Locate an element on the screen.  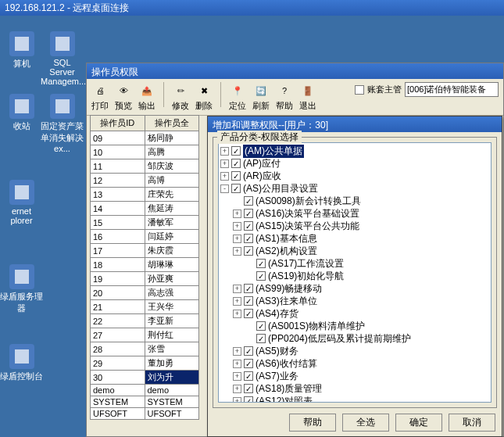
table-row: 12高博 is located at coordinates (145, 181).